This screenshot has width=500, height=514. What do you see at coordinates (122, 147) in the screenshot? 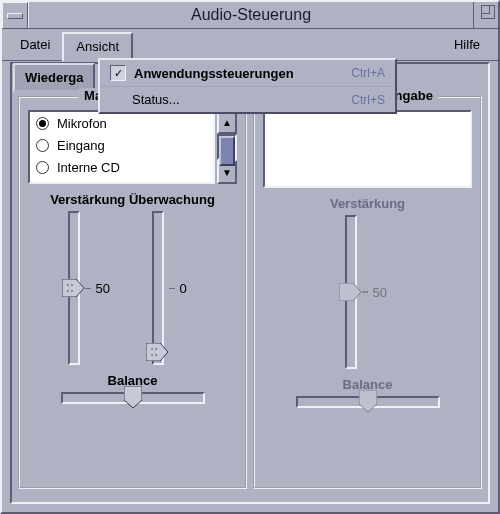
I see `source-listbox: Mikrofon Eingang Interne CD` at bounding box center [122, 147].